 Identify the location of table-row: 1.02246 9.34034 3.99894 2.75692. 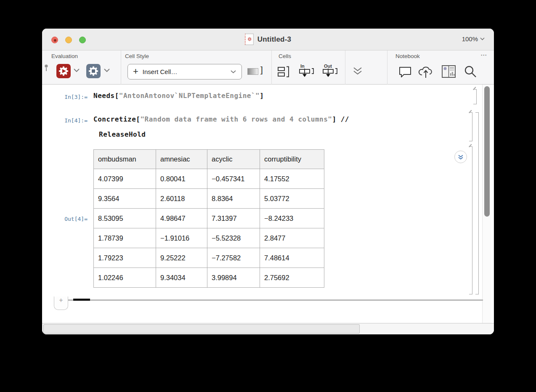
(209, 278).